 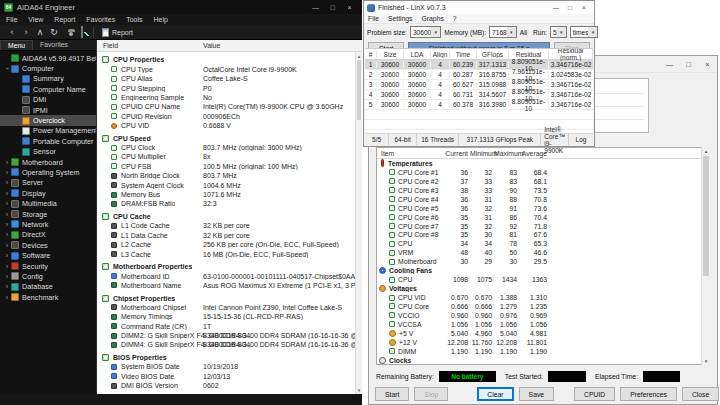 I want to click on sidebar-item-benchmark: ›Benchmark, so click(x=48, y=297).